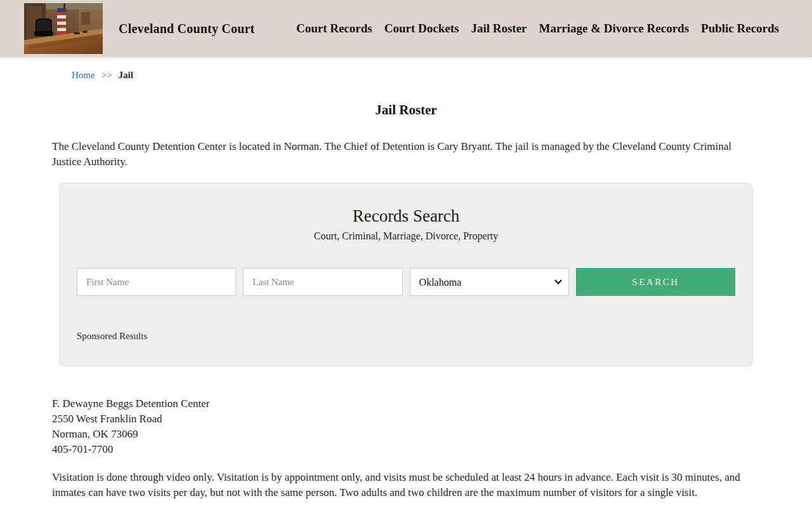 Image resolution: width=812 pixels, height=508 pixels. What do you see at coordinates (126, 75) in the screenshot?
I see `breadcrumb-current: Jail` at bounding box center [126, 75].